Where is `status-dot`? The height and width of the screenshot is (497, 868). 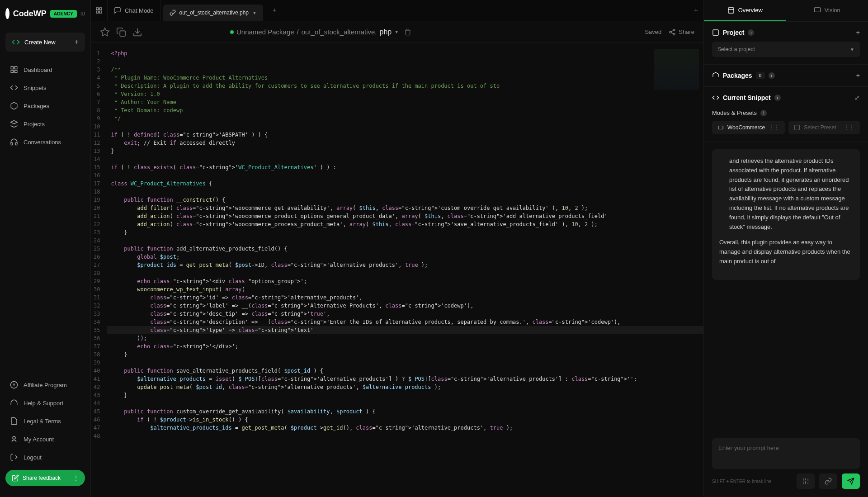 status-dot is located at coordinates (232, 32).